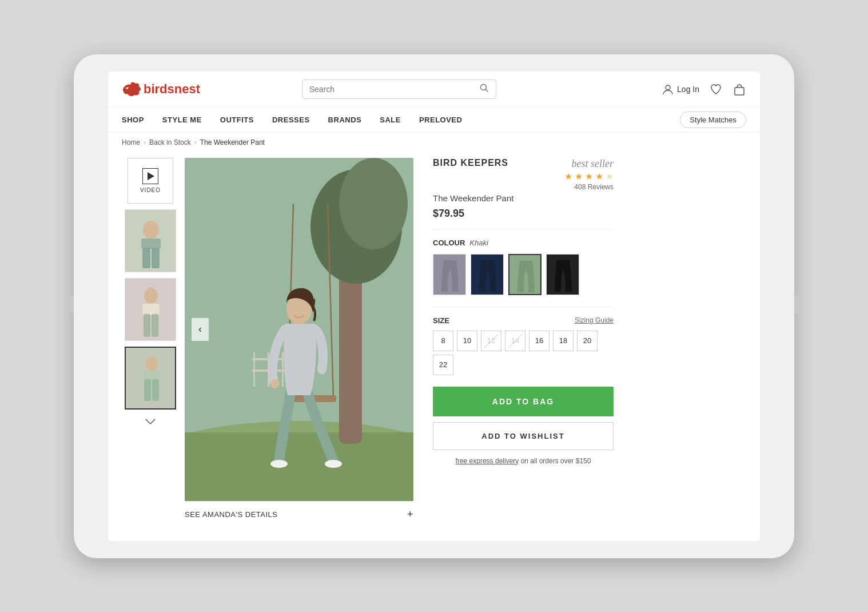  Describe the element at coordinates (589, 164) in the screenshot. I see `best-seller-badge: best seller` at that location.